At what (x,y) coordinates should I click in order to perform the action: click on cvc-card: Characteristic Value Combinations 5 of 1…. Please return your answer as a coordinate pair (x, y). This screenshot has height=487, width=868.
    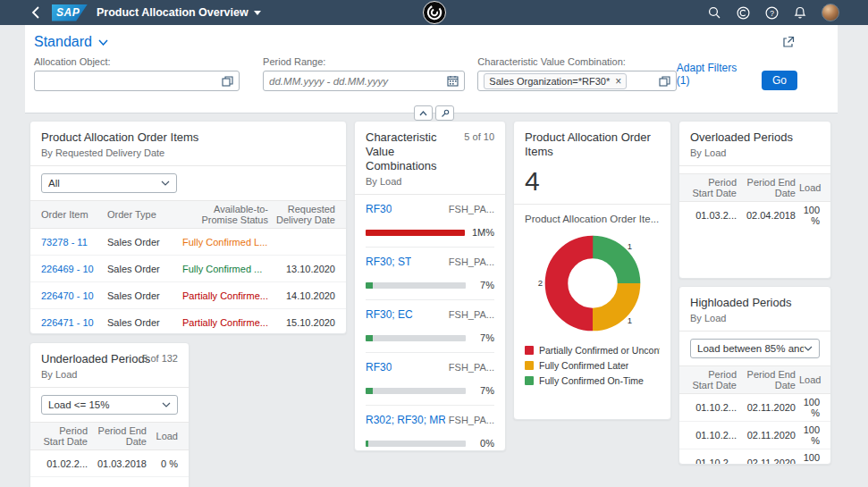
    Looking at the image, I should click on (430, 286).